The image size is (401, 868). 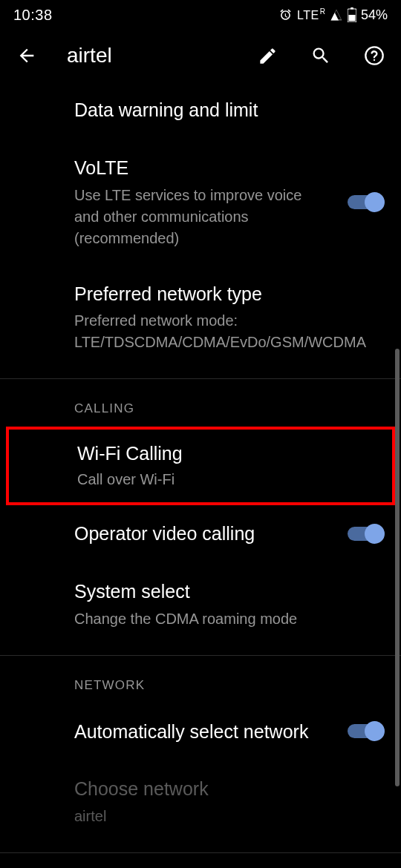 I want to click on section-header-network: NETWORK, so click(x=200, y=680).